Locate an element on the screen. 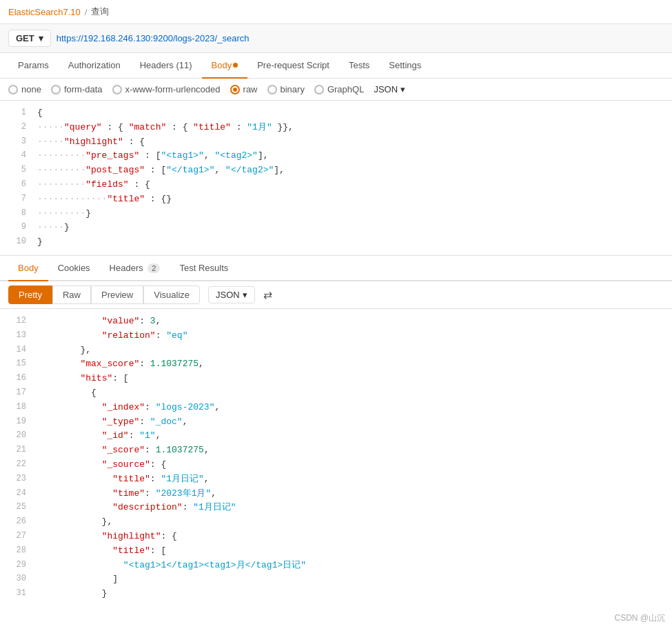 The image size is (672, 631). wrap-icon: ⇄ is located at coordinates (267, 295).